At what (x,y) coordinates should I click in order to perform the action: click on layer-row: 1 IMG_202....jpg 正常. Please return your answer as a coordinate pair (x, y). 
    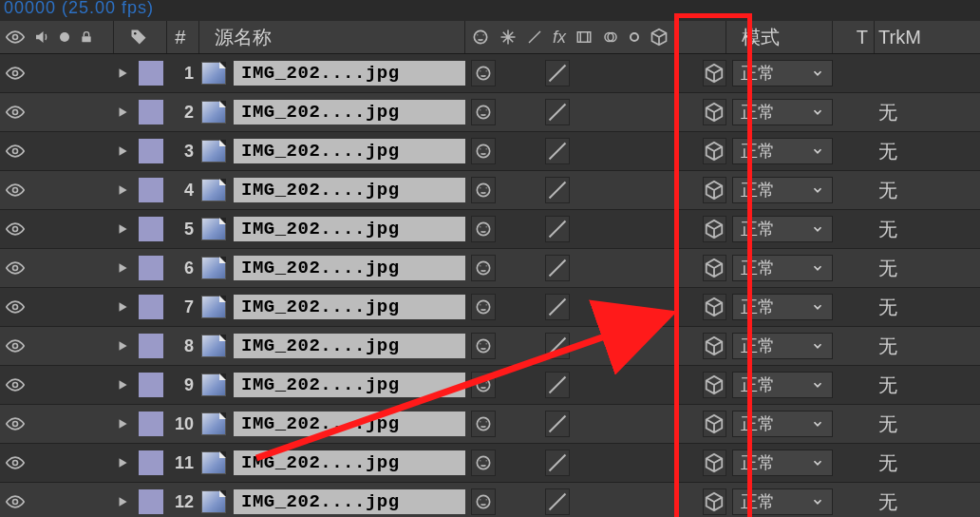
    Looking at the image, I should click on (490, 74).